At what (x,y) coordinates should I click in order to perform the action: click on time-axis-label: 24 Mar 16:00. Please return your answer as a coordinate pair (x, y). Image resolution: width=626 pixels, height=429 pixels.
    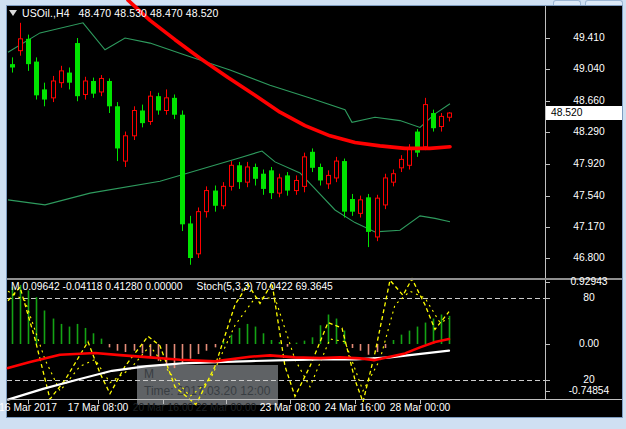
    Looking at the image, I should click on (356, 408).